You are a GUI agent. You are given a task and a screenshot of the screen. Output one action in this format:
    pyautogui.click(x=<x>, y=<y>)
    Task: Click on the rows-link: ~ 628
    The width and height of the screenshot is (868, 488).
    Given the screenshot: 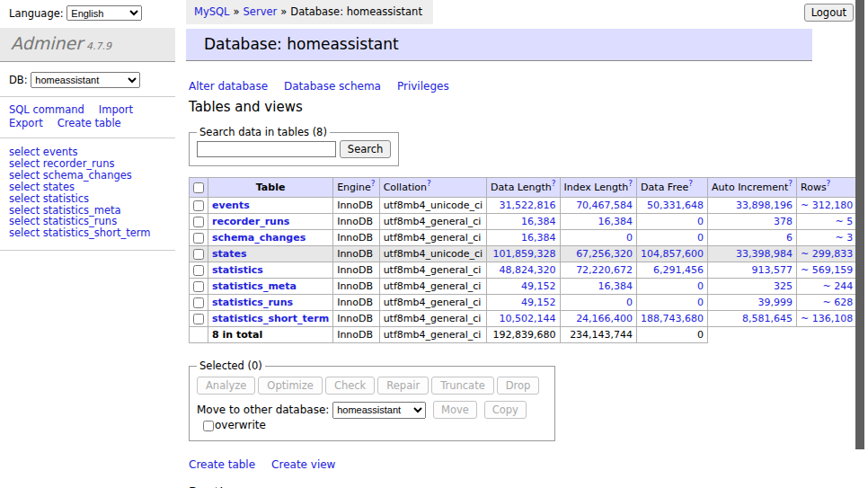 What is the action you would take?
    pyautogui.click(x=827, y=302)
    